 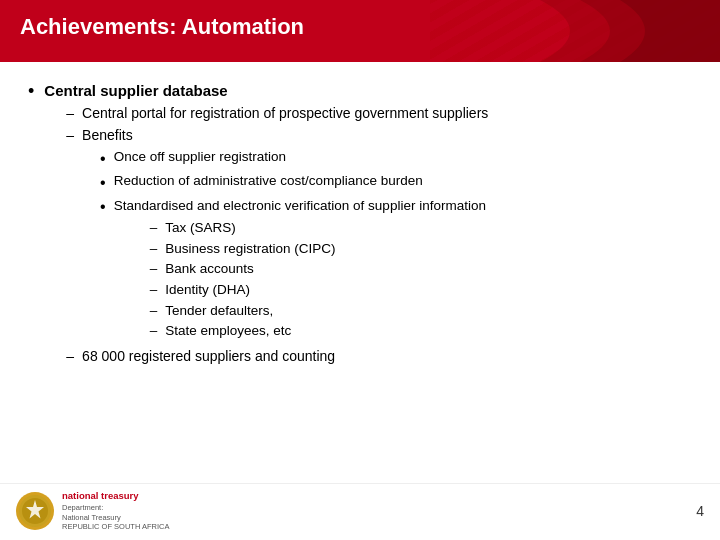 What do you see at coordinates (35, 511) in the screenshot?
I see `logo-emblem` at bounding box center [35, 511].